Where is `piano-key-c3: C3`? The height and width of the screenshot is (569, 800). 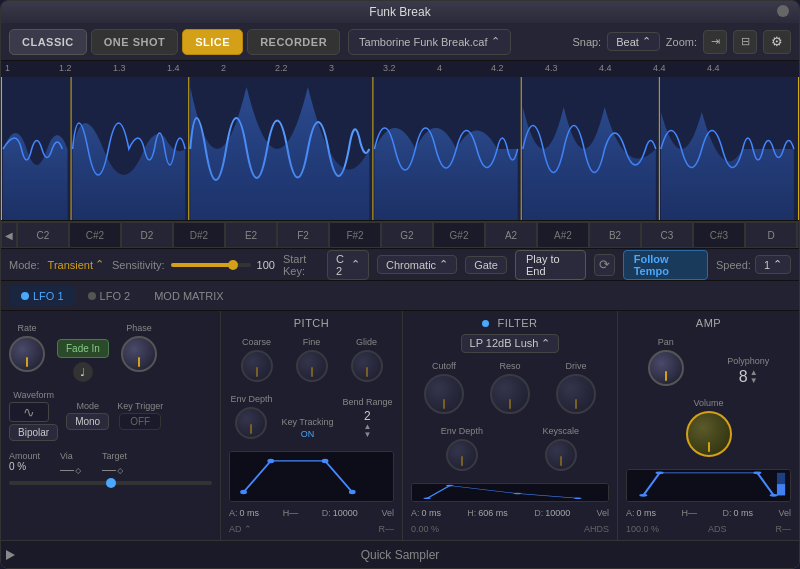
piano-key-c3: C3 is located at coordinates (667, 235).